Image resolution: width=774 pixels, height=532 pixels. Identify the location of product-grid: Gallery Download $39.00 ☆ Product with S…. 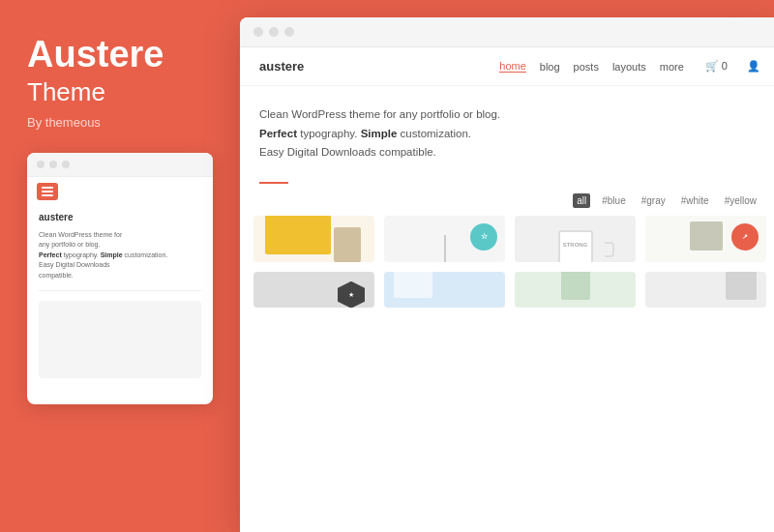
(507, 267).